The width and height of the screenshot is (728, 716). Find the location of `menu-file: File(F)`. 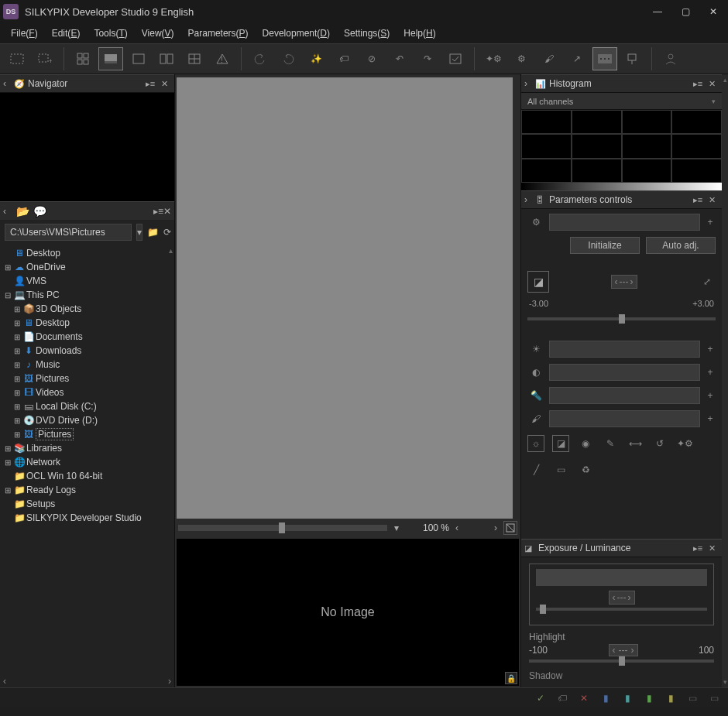

menu-file: File(F) is located at coordinates (25, 33).